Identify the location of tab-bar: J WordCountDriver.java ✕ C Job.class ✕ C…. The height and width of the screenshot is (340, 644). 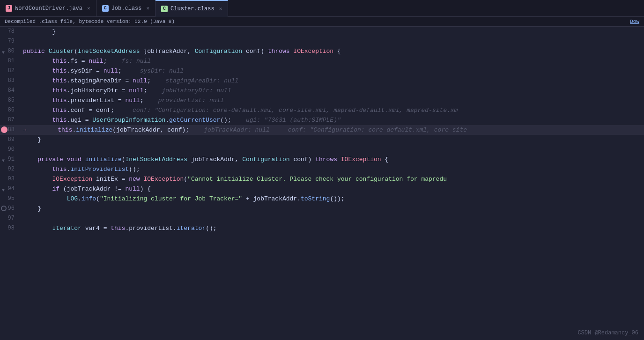
(322, 8).